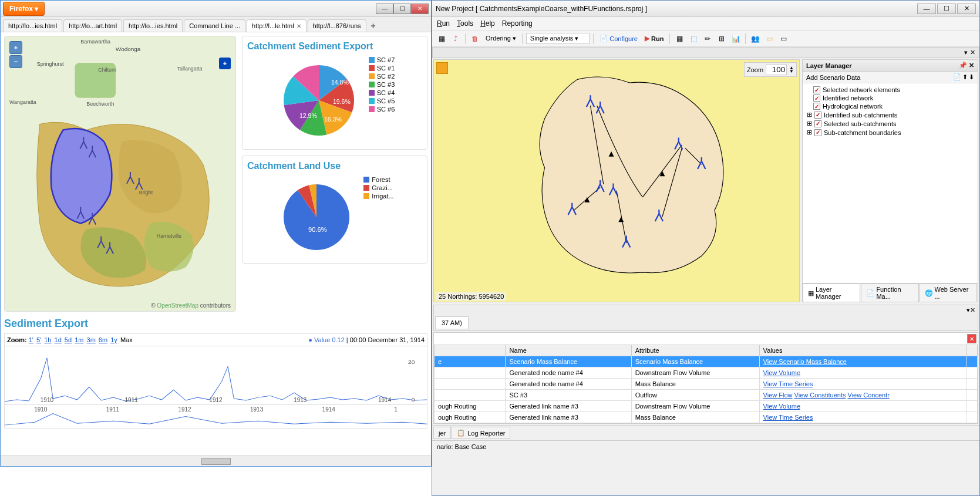  I want to click on bottom-tab: jer, so click(442, 433).